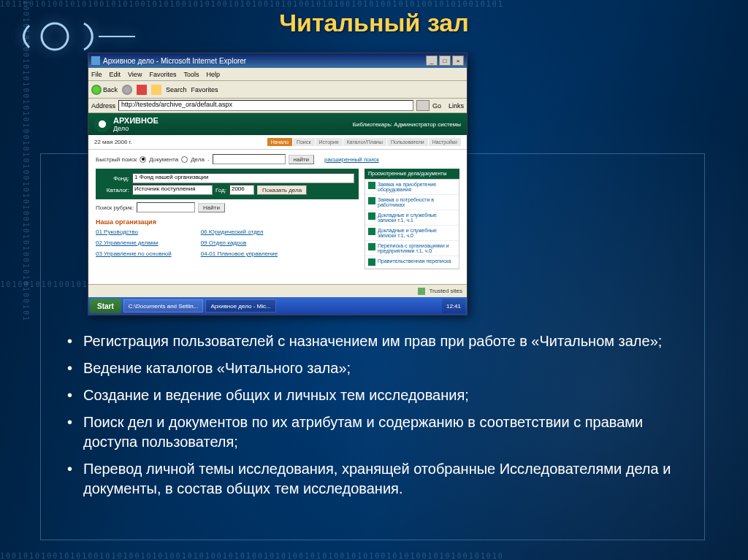 This screenshot has height=560, width=748. What do you see at coordinates (134, 242) in the screenshot?
I see `org-link: 02 Управление делами` at bounding box center [134, 242].